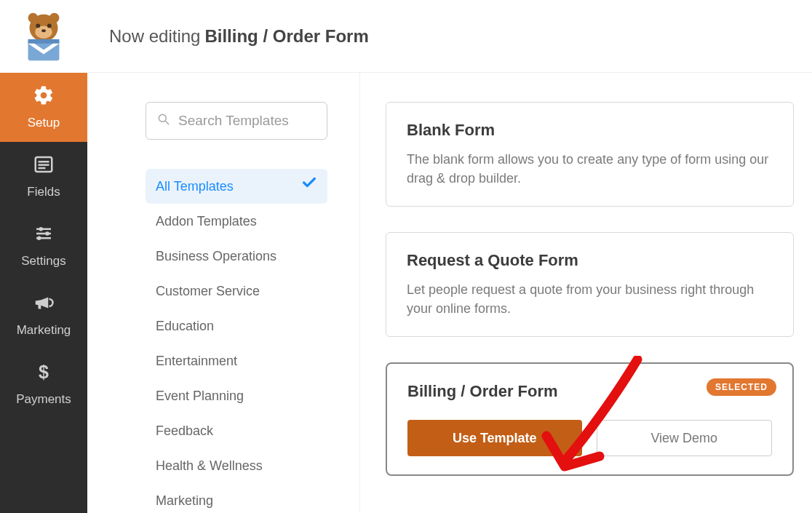  What do you see at coordinates (185, 431) in the screenshot?
I see `category-label: Feedback` at bounding box center [185, 431].